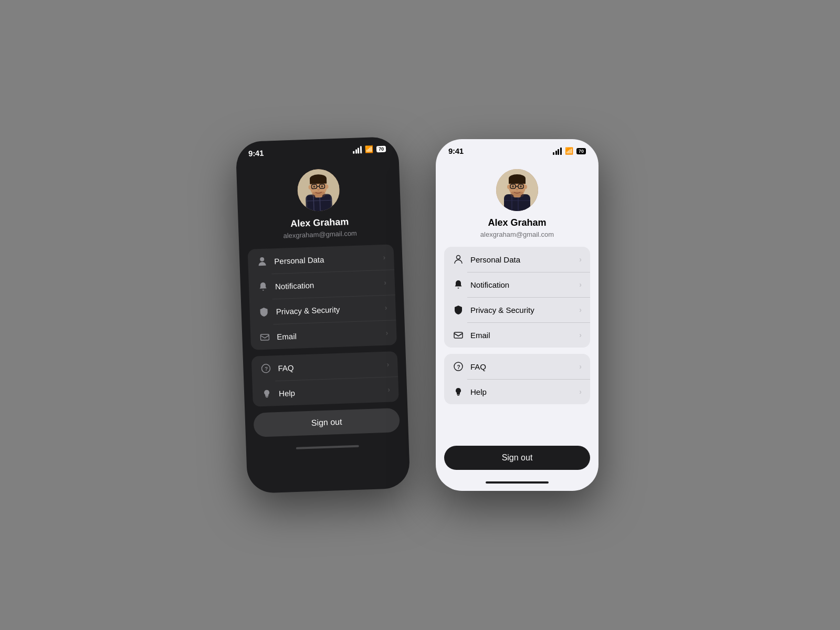  I want to click on wifi-icon-dark: 📶, so click(370, 149).